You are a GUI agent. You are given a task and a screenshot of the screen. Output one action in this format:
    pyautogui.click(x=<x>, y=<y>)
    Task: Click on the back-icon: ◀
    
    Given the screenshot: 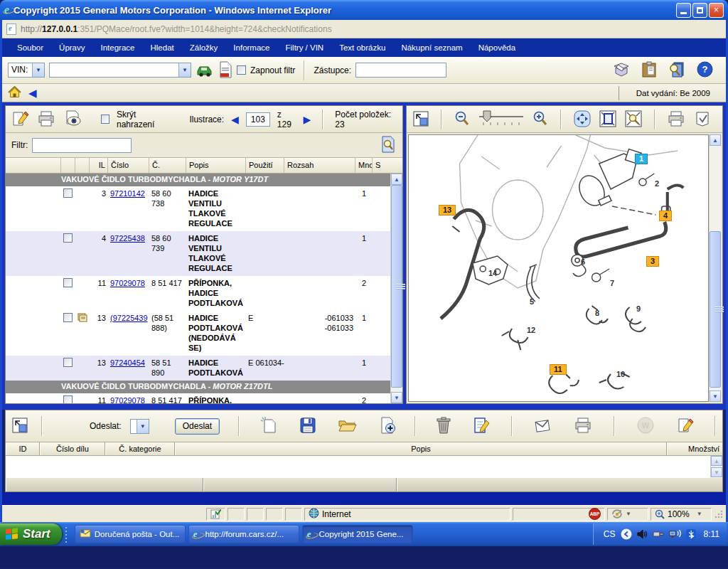 What is the action you would take?
    pyautogui.click(x=33, y=92)
    